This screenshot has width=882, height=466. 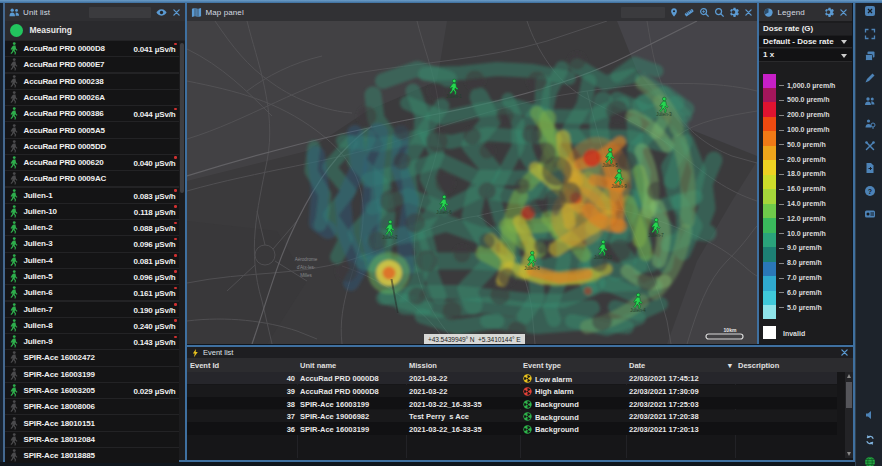 I want to click on svg-text: Julien-4, so click(x=638, y=310).